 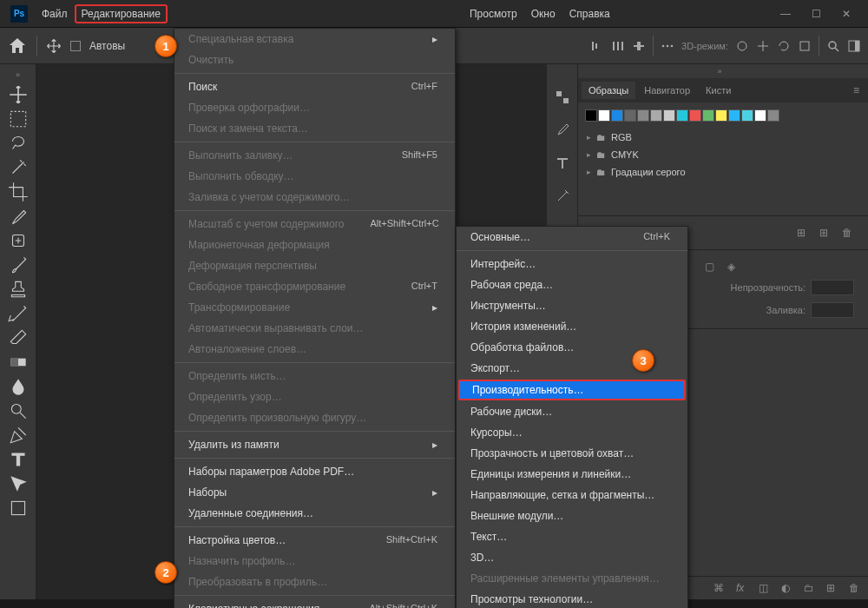 I want to click on menu-auto-align: Автоматически выравнивать слои…, so click(x=314, y=328).